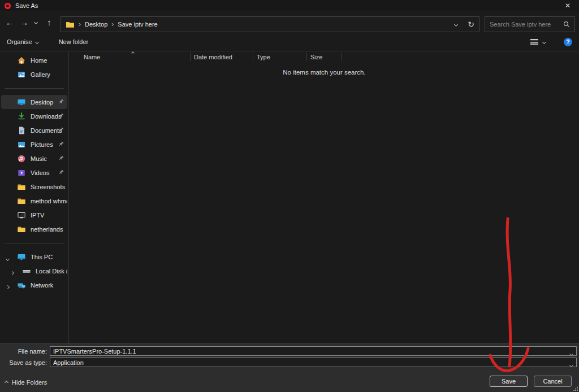 Image resolution: width=579 pixels, height=392 pixels. I want to click on column-header-row: Name Date modified Type Size, so click(325, 56).